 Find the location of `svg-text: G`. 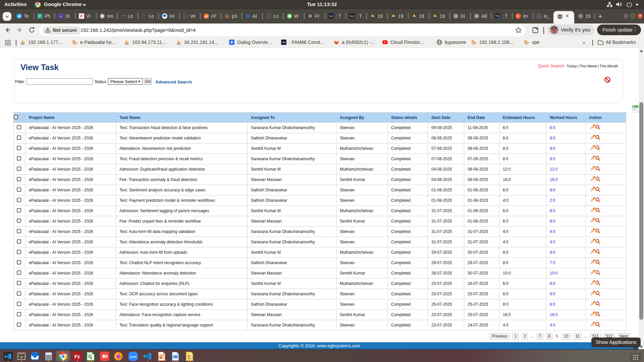

svg-text: G is located at coordinates (539, 16).